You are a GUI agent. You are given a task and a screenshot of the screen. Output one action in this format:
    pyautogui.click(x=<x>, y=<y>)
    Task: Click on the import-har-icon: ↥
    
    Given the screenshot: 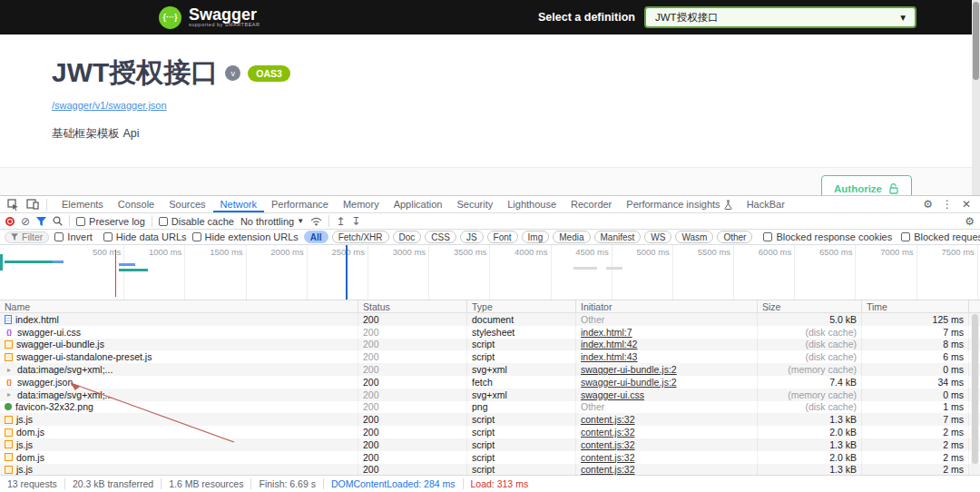 What is the action you would take?
    pyautogui.click(x=340, y=221)
    